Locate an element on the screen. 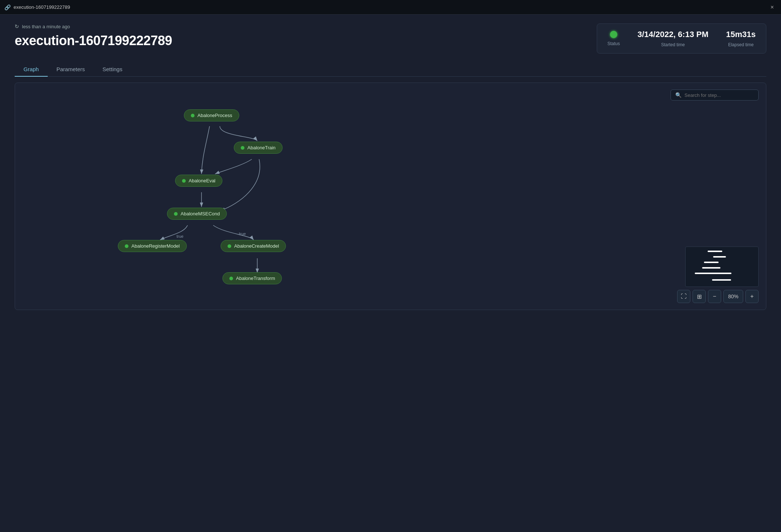  search-icon: 🔍 is located at coordinates (678, 95).